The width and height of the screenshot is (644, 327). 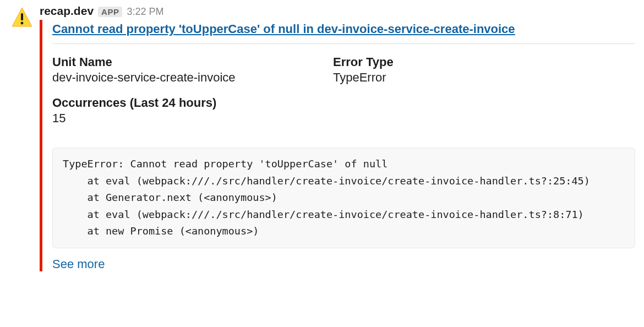 I want to click on field-occurrences: Occurrences (Last 24 hours) 15, so click(x=187, y=115).